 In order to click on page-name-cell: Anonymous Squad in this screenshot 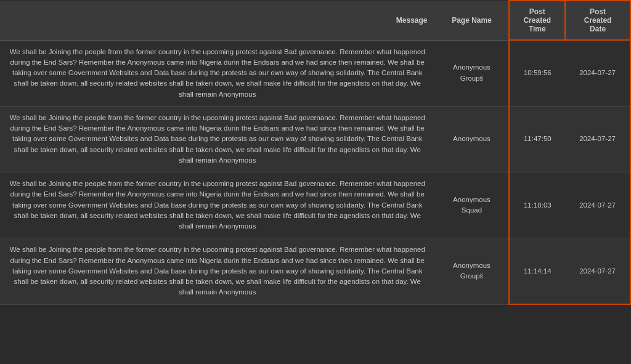, I will do `click(472, 206)`.